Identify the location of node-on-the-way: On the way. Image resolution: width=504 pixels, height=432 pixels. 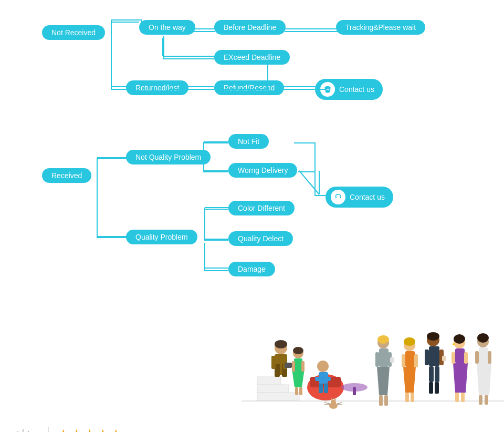
(167, 27).